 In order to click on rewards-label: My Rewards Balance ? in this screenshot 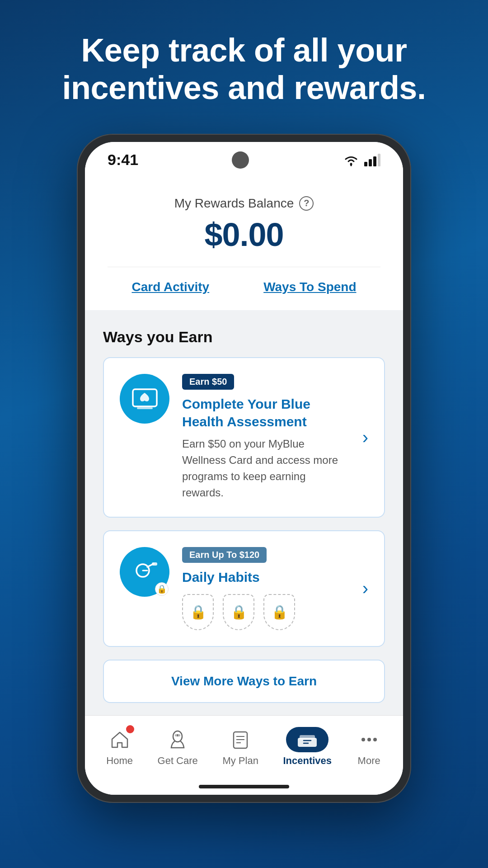, I will do `click(244, 203)`.